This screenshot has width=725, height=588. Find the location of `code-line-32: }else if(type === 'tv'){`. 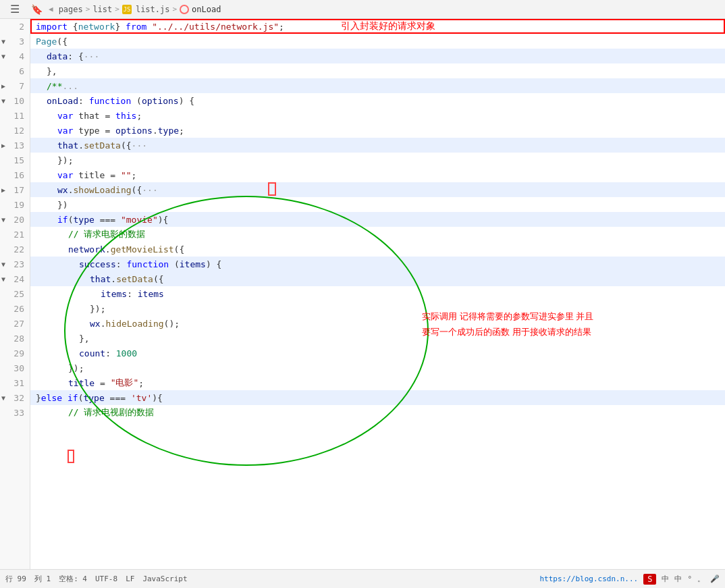

code-line-32: }else if(type === 'tv'){ is located at coordinates (378, 398).